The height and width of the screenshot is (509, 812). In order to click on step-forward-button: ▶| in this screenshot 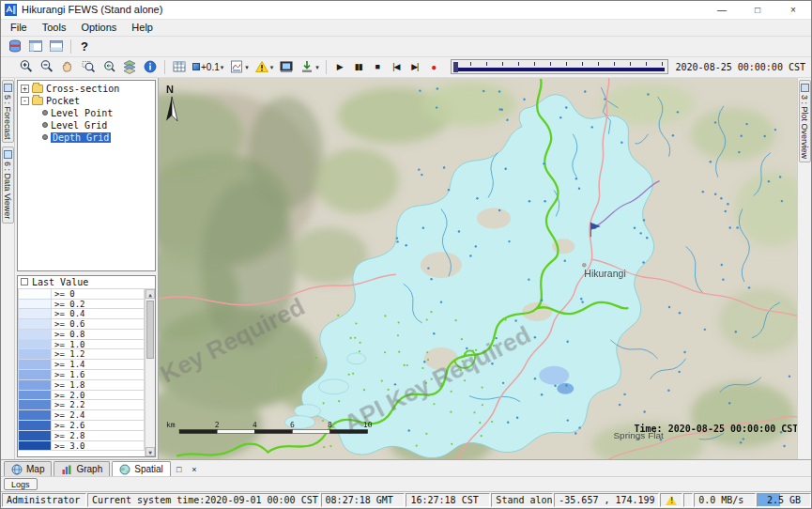, I will do `click(415, 67)`.